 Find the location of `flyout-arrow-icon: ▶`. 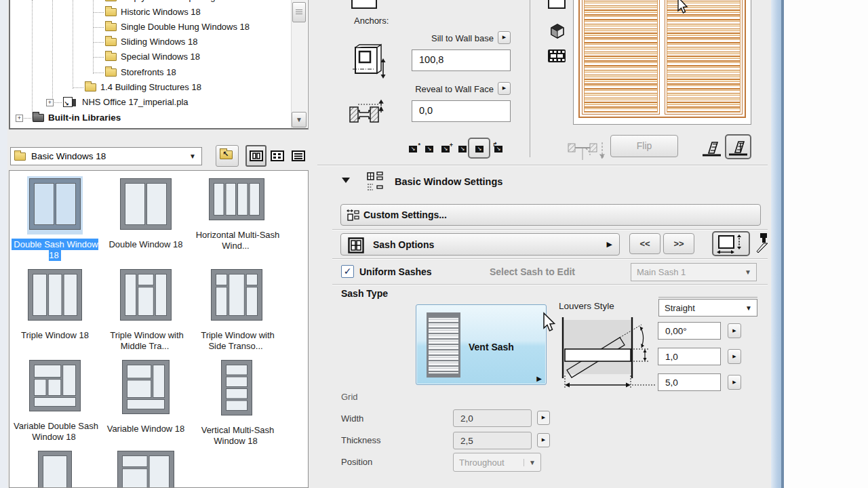

flyout-arrow-icon: ▶ is located at coordinates (539, 378).